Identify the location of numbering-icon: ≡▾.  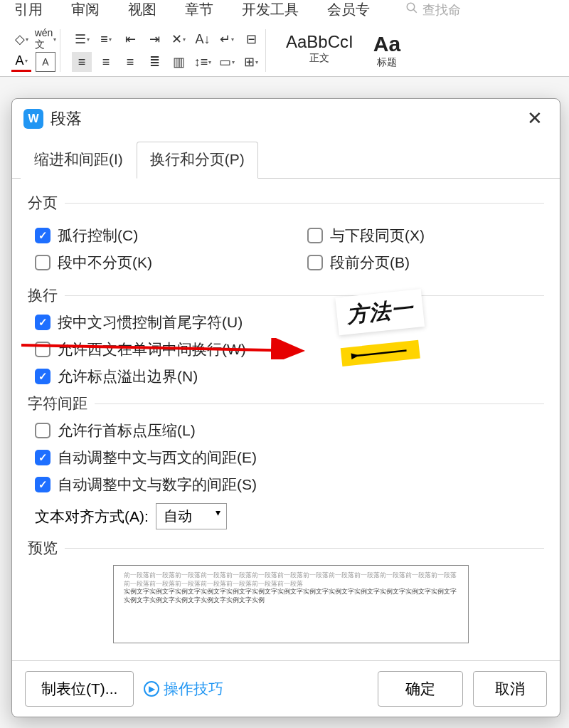
(106, 39).